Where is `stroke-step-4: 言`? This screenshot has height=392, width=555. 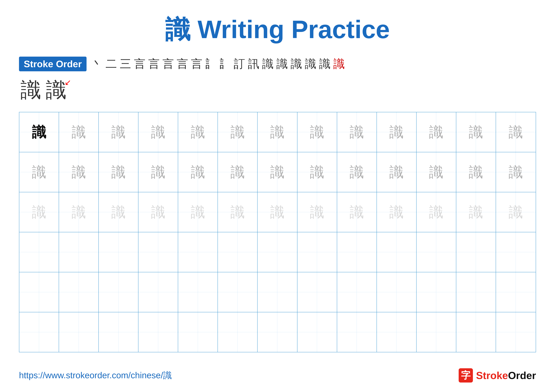
stroke-step-4: 言 is located at coordinates (154, 64).